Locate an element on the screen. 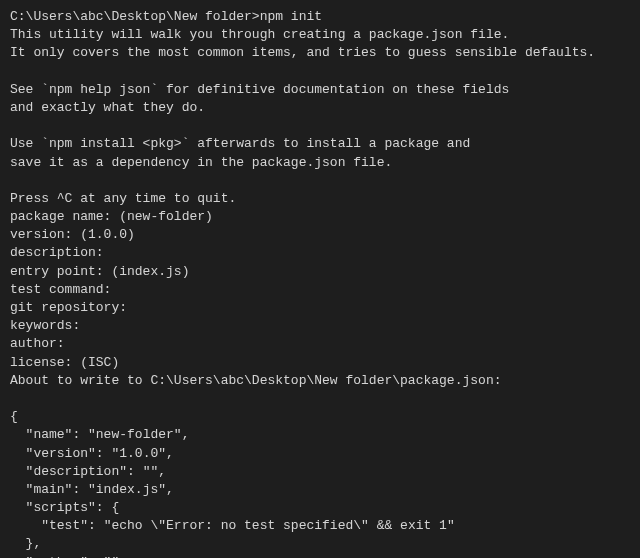  json-line: }, is located at coordinates (320, 544).